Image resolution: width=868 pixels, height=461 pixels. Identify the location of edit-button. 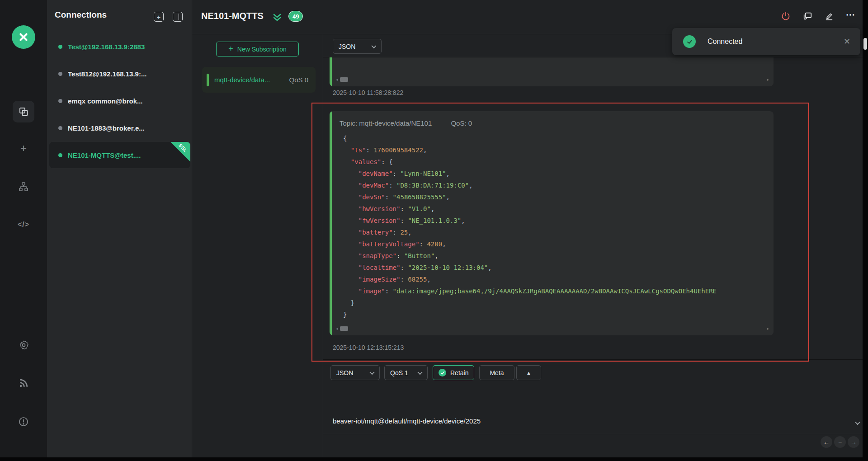
(829, 16).